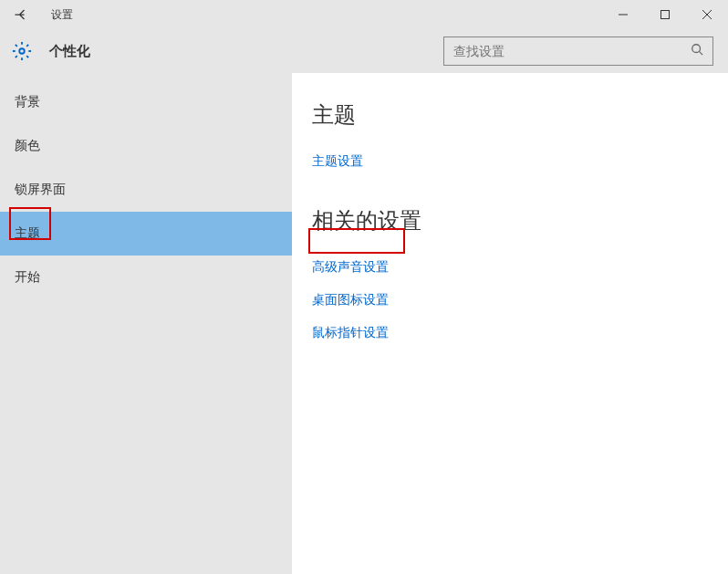  Describe the element at coordinates (623, 15) in the screenshot. I see `minimize-button` at that location.